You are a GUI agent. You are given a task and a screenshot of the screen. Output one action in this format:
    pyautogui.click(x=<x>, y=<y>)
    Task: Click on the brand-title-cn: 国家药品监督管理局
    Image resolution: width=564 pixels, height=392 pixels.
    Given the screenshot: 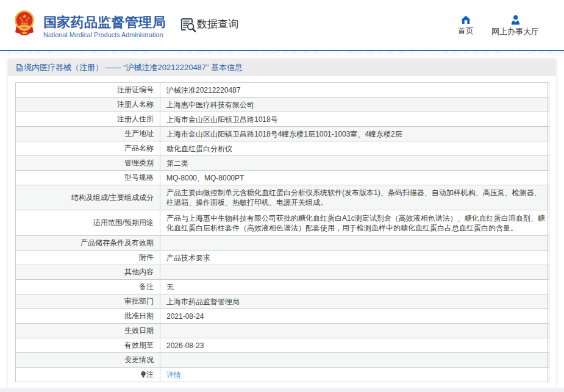 What is the action you would take?
    pyautogui.click(x=107, y=23)
    